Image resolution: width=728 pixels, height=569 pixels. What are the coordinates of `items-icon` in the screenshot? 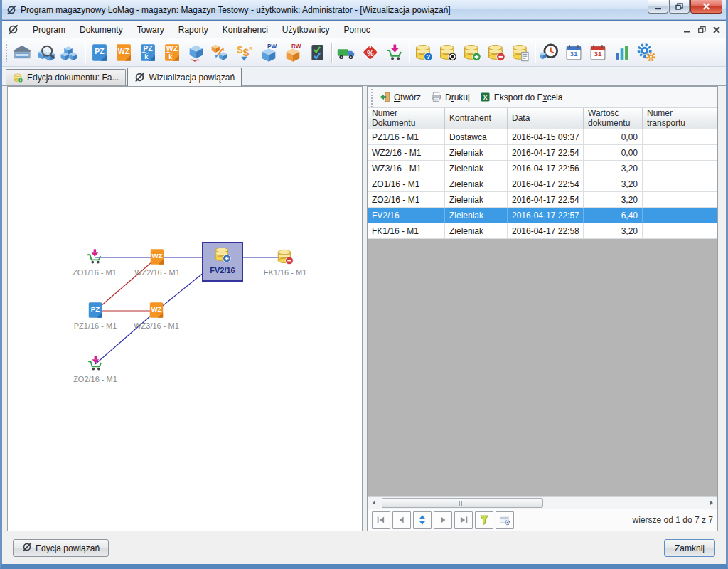 It's located at (70, 53).